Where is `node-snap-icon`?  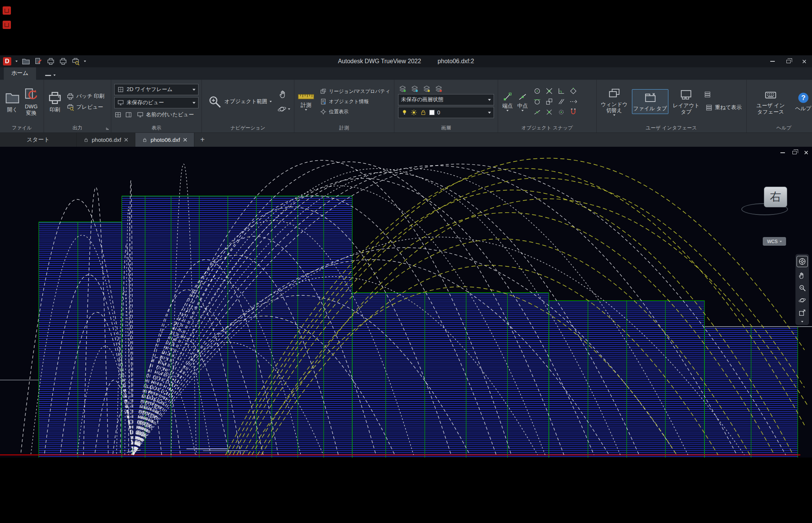 node-snap-icon is located at coordinates (561, 112).